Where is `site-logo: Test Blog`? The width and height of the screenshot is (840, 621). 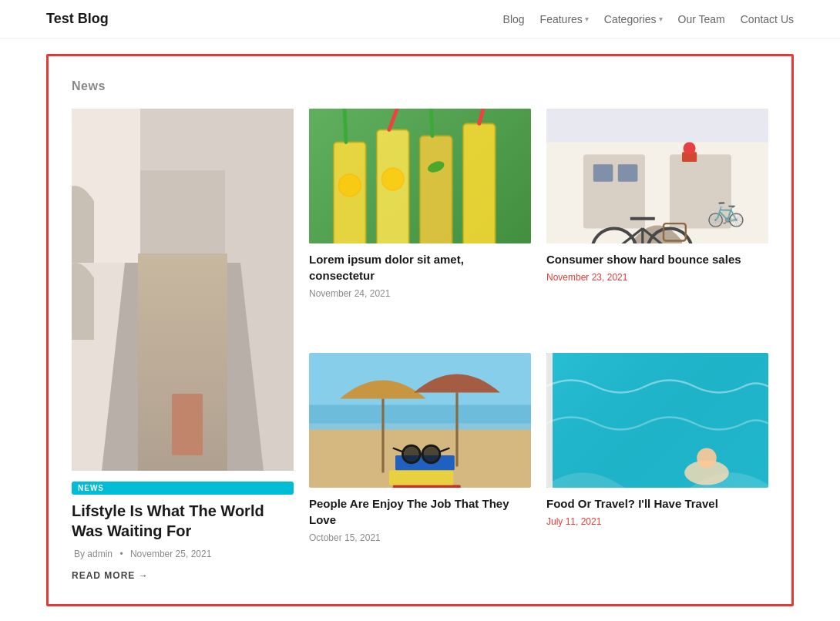
site-logo: Test Blog is located at coordinates (77, 18).